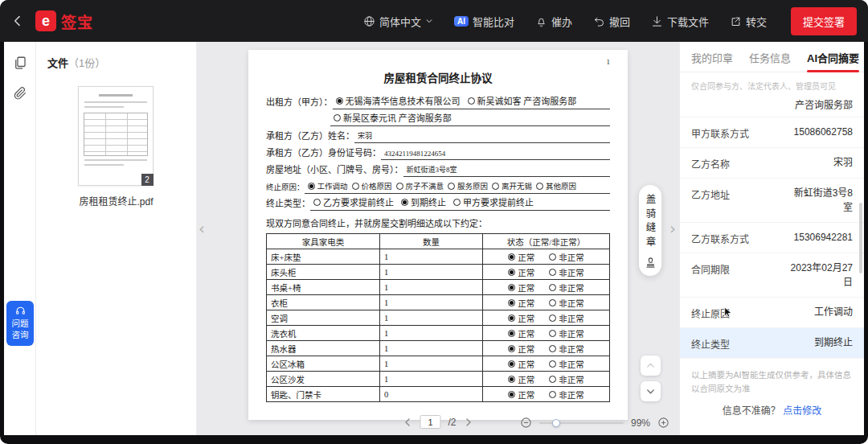  What do you see at coordinates (430, 421) in the screenshot?
I see `page-number-input` at bounding box center [430, 421].